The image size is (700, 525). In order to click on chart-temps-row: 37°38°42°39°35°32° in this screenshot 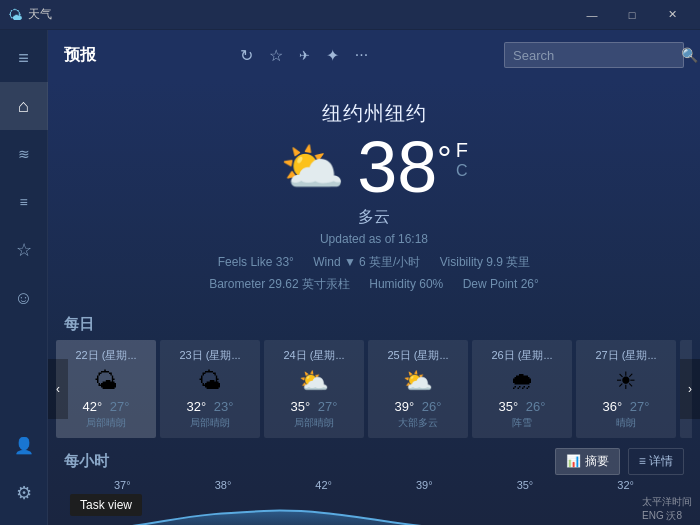, I will do `click(374, 485)`.